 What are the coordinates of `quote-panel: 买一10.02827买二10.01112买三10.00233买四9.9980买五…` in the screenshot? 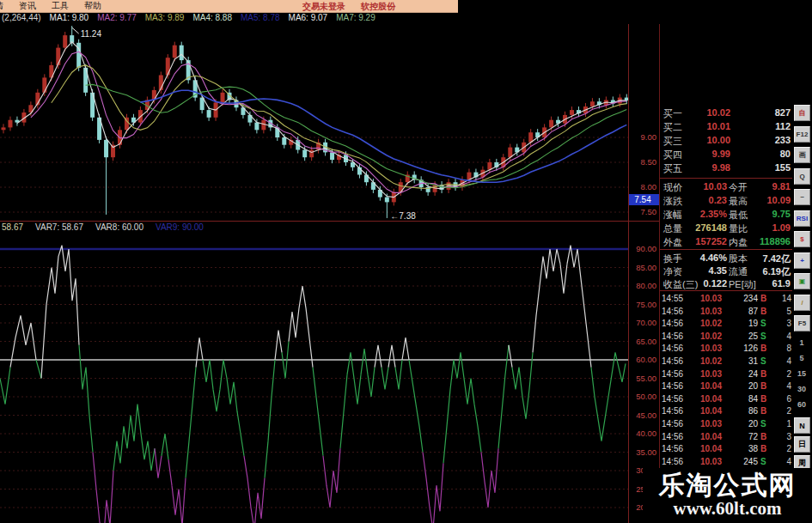 It's located at (726, 313).